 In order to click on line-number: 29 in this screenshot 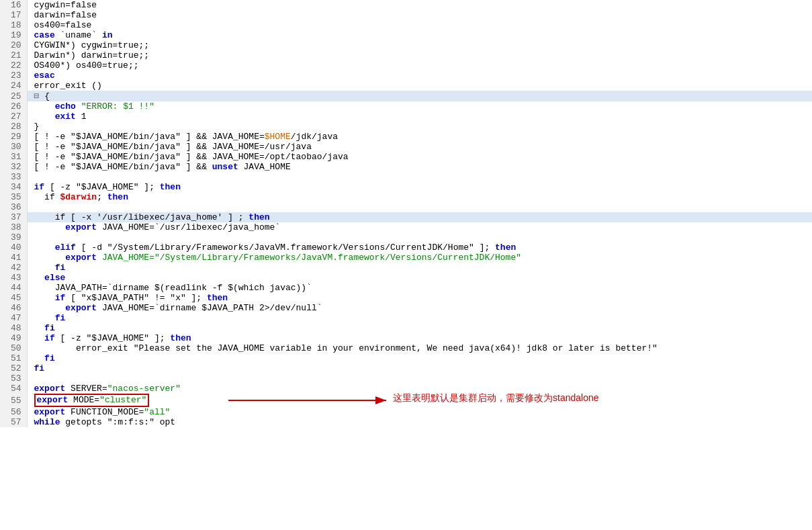, I will do `click(13, 137)`.